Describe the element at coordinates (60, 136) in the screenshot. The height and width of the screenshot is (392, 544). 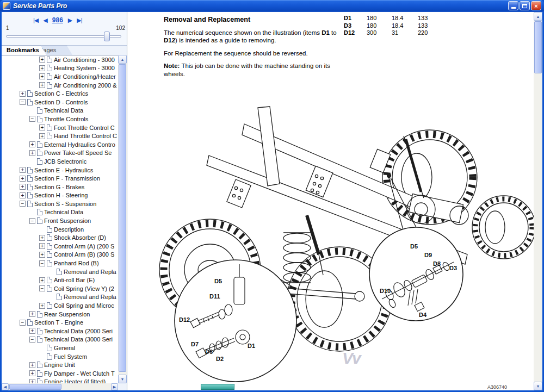
I see `tree-item: + Hand Throttle Control C` at that location.